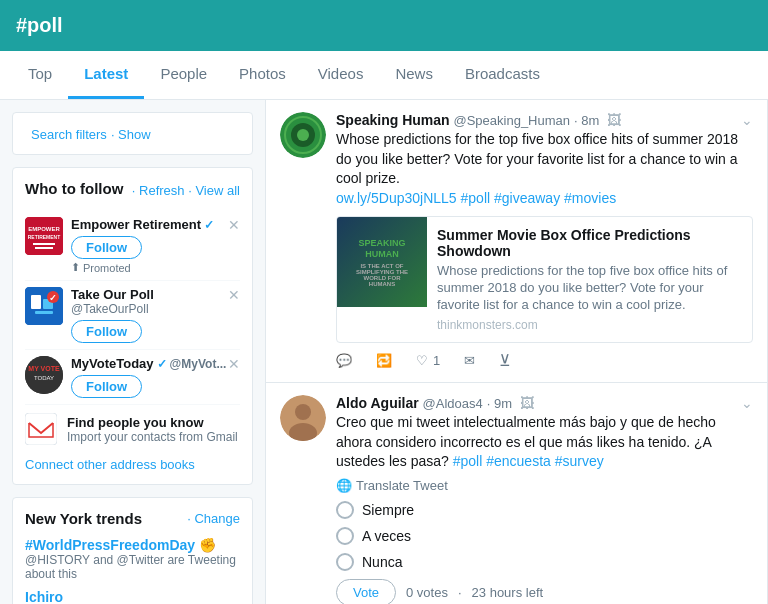  What do you see at coordinates (344, 360) in the screenshot?
I see `tweet1-reply-button: 💬` at bounding box center [344, 360].